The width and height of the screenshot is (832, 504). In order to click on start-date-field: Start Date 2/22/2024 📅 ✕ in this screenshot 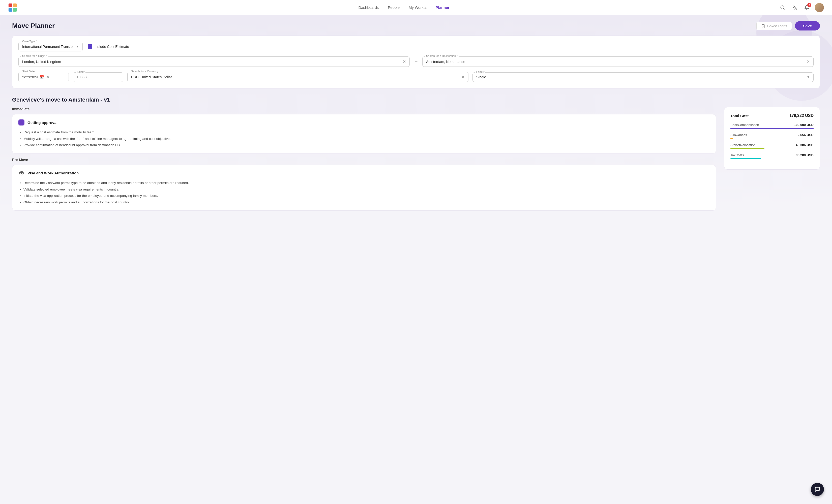, I will do `click(44, 77)`.